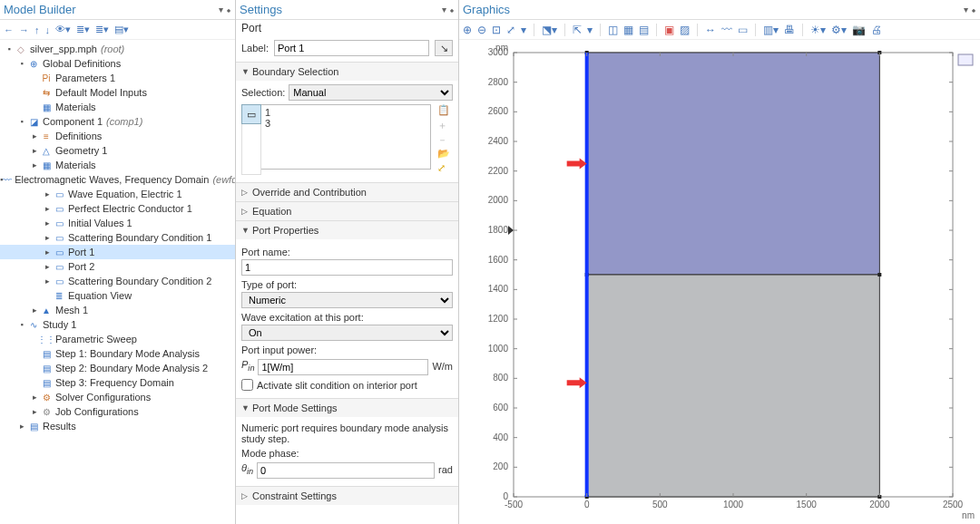 This screenshot has width=980, height=524. Describe the element at coordinates (118, 209) in the screenshot. I see `tree-node: ▸▭Perfect Electric Conductor 1` at that location.